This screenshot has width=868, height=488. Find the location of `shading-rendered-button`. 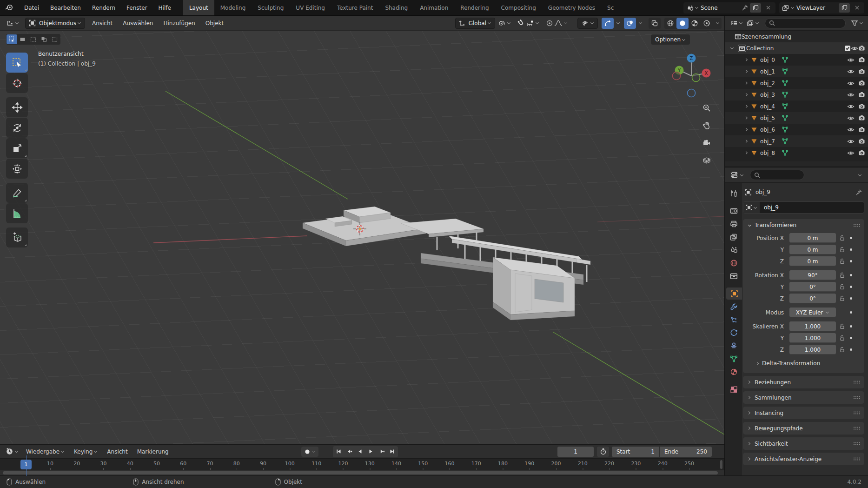

shading-rendered-button is located at coordinates (707, 23).